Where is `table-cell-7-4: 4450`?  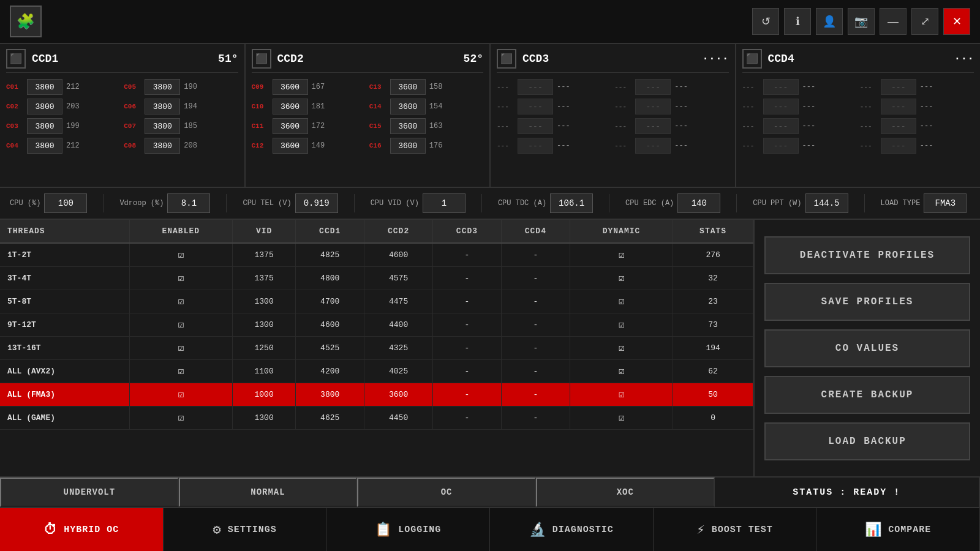
table-cell-7-4: 4450 is located at coordinates (399, 418).